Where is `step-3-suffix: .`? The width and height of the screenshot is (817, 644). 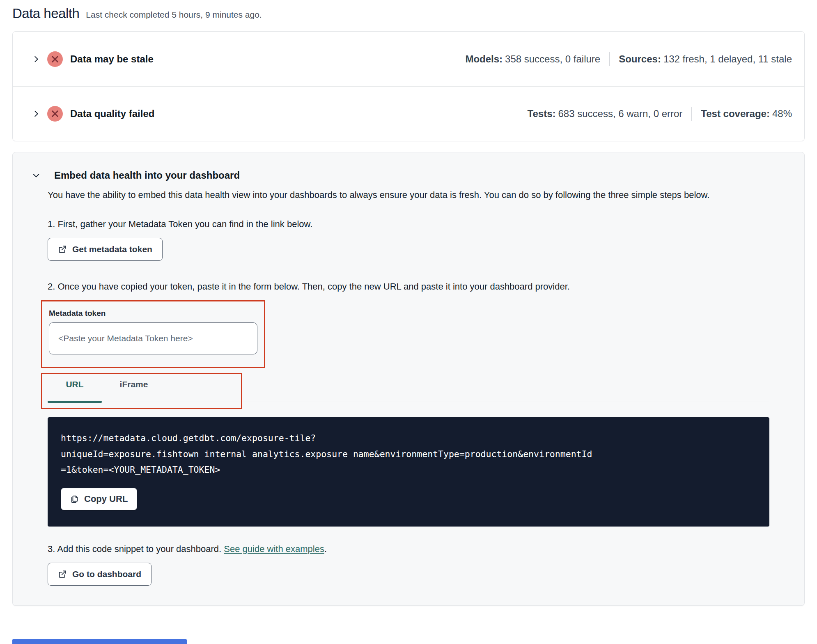 step-3-suffix: . is located at coordinates (326, 549).